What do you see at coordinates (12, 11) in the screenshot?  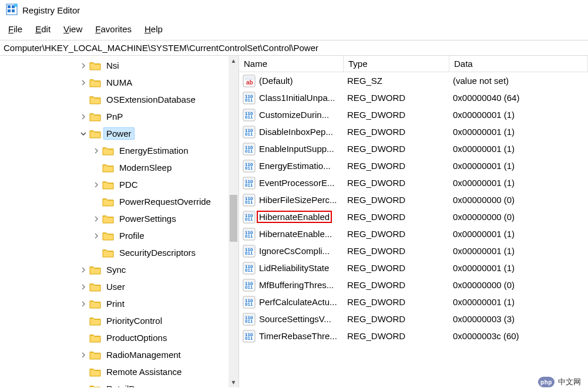 I see `app-icon` at bounding box center [12, 11].